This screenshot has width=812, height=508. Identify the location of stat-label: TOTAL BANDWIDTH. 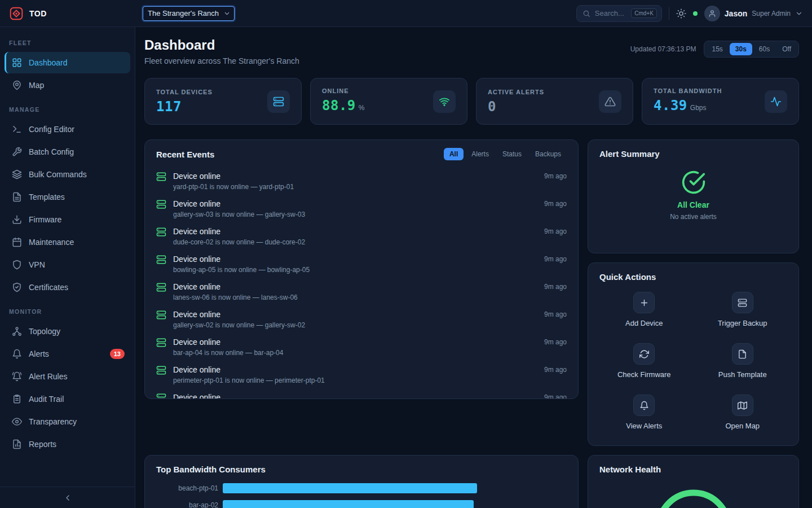
(688, 91).